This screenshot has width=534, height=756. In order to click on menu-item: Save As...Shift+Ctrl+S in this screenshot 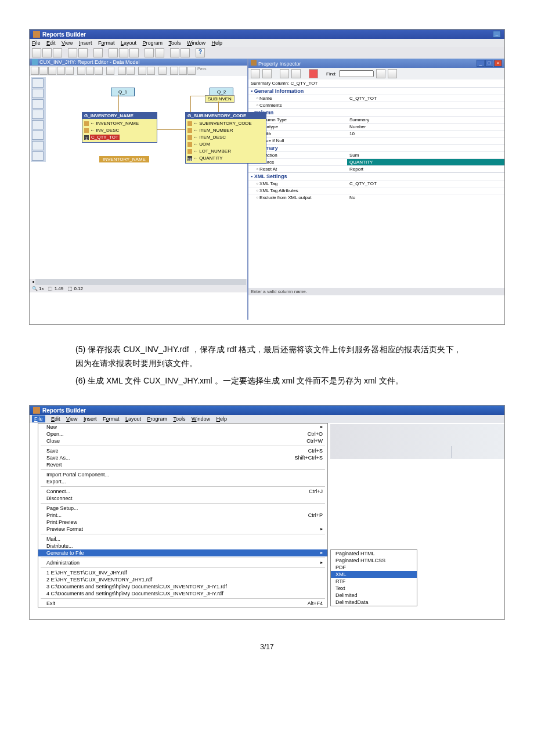, I will do `click(183, 458)`.